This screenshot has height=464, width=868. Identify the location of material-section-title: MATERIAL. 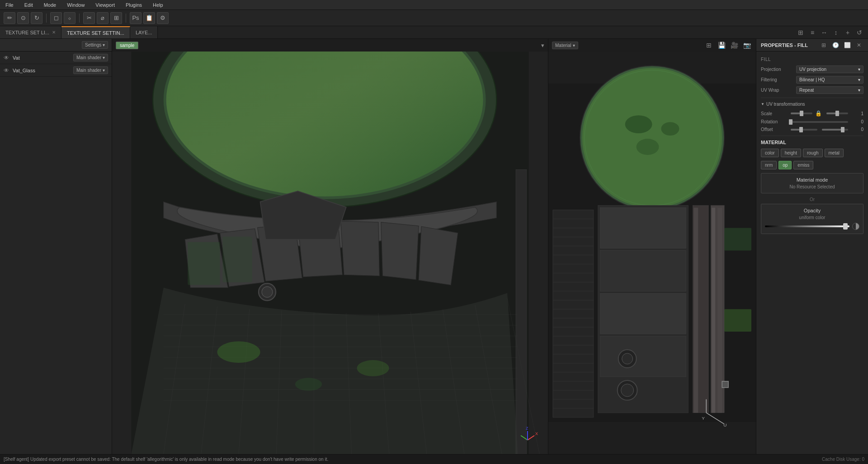
(812, 142).